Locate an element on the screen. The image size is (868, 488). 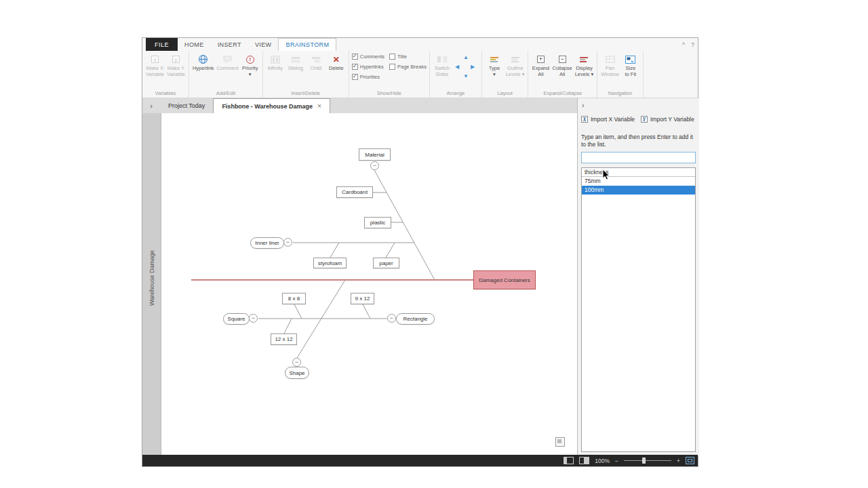
collapse-toggle-inner-liner: − is located at coordinates (288, 243).